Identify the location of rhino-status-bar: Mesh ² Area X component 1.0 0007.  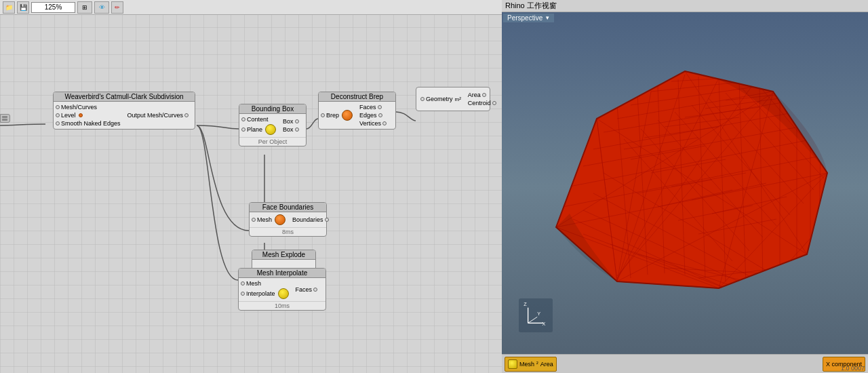
(685, 364).